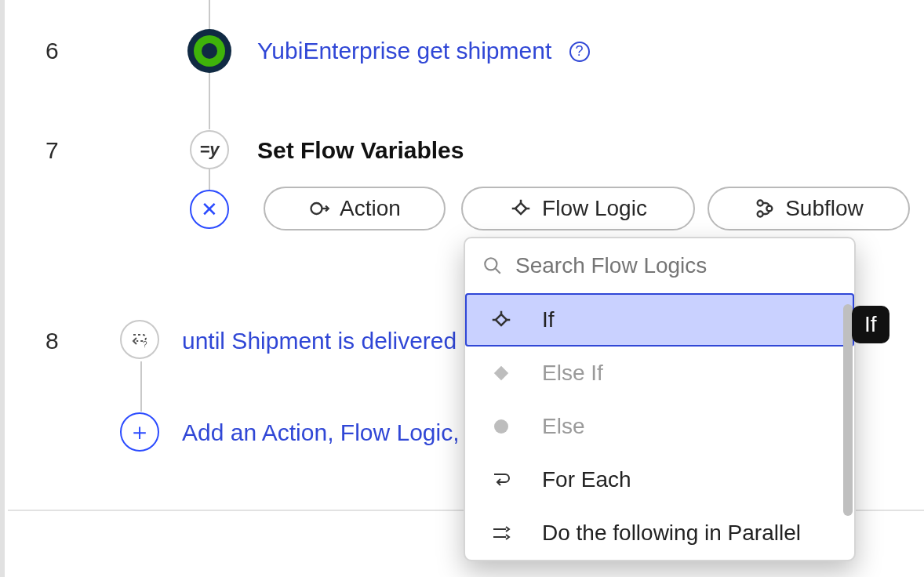  Describe the element at coordinates (209, 150) in the screenshot. I see `set-var-node-icon: =y` at that location.